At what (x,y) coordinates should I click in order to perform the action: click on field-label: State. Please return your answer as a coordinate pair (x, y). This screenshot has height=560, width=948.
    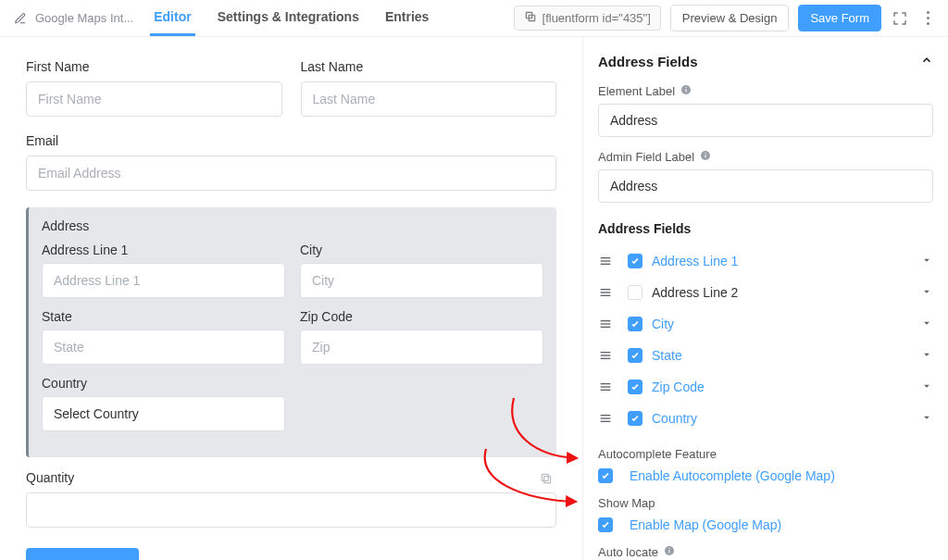
    Looking at the image, I should click on (667, 355).